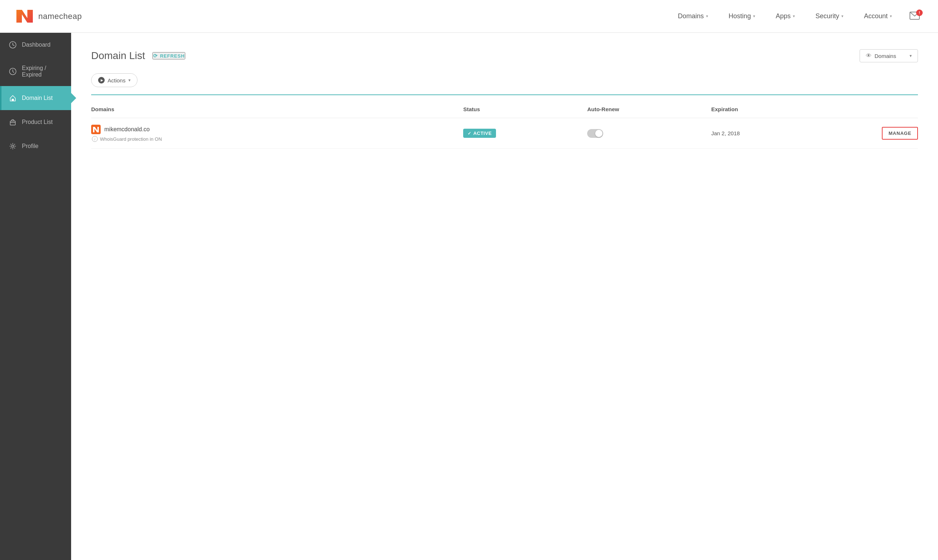 This screenshot has height=560, width=938. I want to click on play-icon: ▶, so click(101, 80).